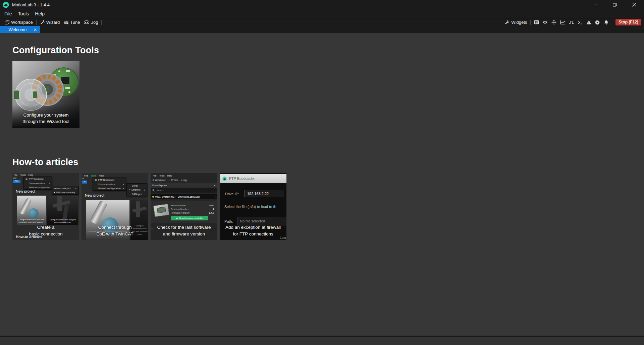  What do you see at coordinates (75, 22) in the screenshot?
I see `tune-label: Tune` at bounding box center [75, 22].